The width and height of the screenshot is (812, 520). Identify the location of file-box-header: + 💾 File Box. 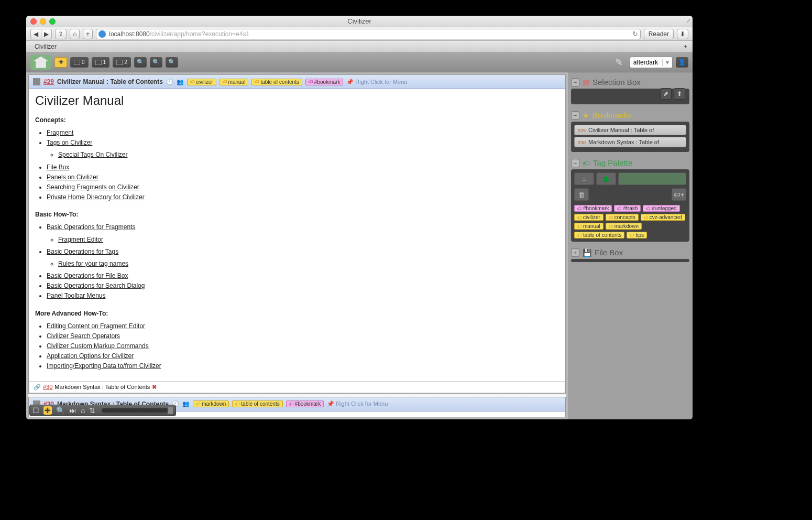
(630, 253).